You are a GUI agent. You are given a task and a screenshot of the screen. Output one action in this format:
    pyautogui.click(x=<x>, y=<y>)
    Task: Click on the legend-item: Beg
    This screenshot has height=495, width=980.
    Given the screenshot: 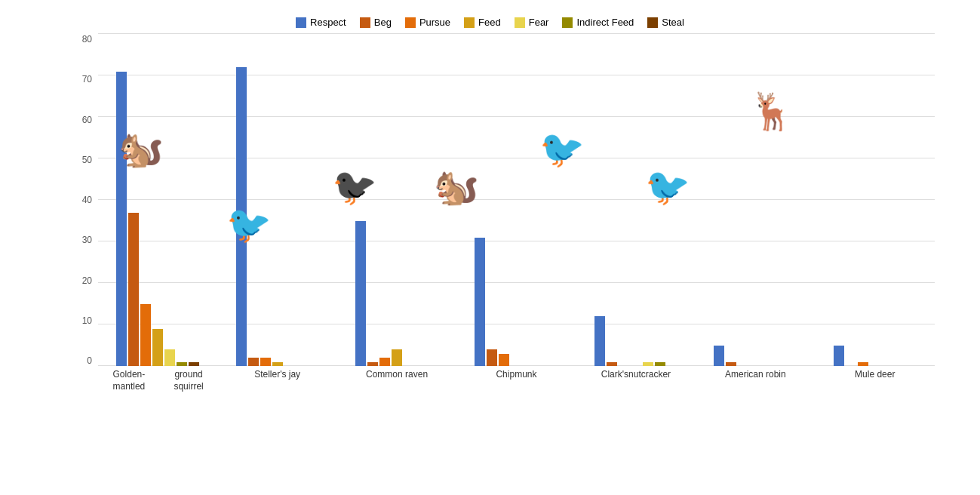 What is the action you would take?
    pyautogui.click(x=376, y=23)
    